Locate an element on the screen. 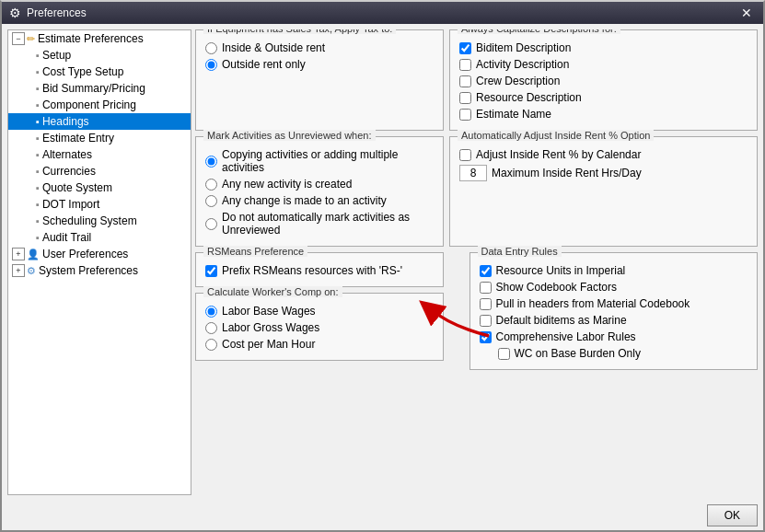 This screenshot has width=765, height=532. tree-item-headings: ▪ Headings is located at coordinates (99, 121).